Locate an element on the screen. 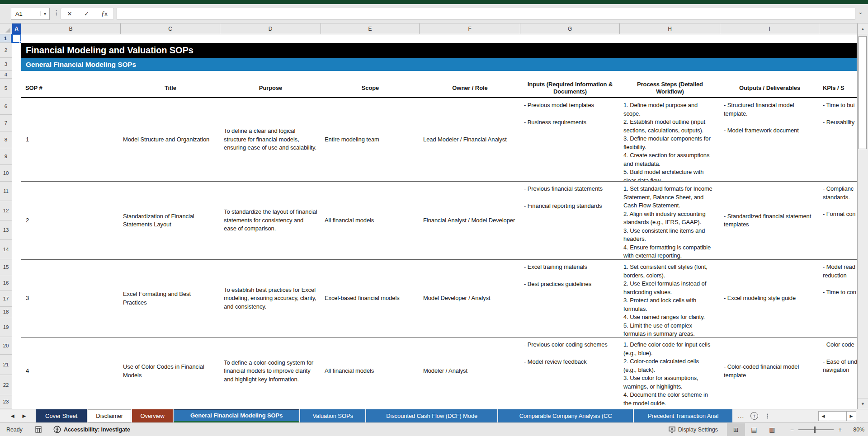 This screenshot has height=436, width=868. zoom-in-icon: + is located at coordinates (840, 430).